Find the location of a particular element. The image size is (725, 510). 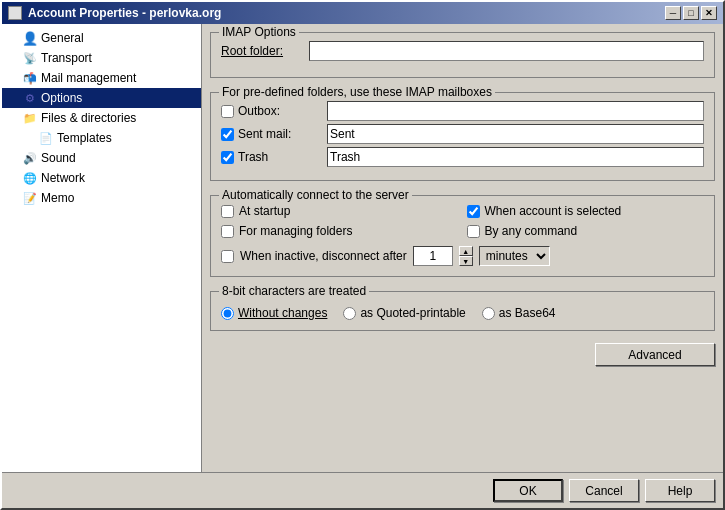

title-bar-text: Account Properties - perlovka.org is located at coordinates (114, 13).